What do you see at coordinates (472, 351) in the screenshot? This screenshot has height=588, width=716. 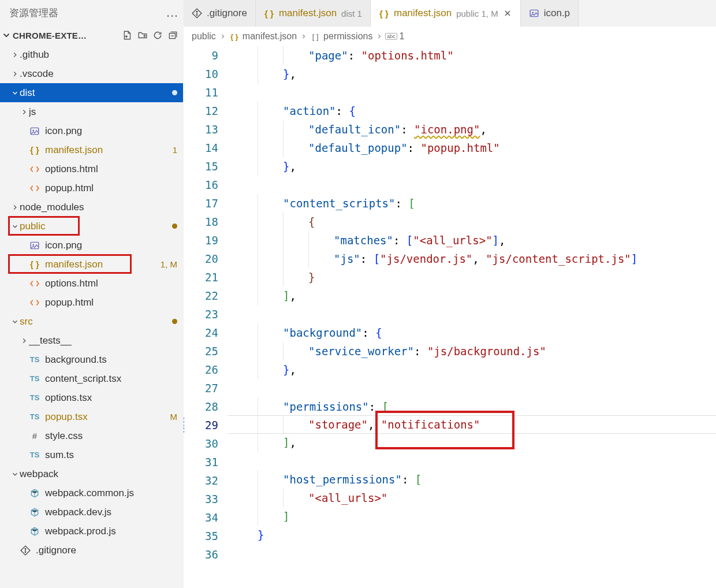 I see `code-line-25: "service_worker": "js/background.js"` at bounding box center [472, 351].